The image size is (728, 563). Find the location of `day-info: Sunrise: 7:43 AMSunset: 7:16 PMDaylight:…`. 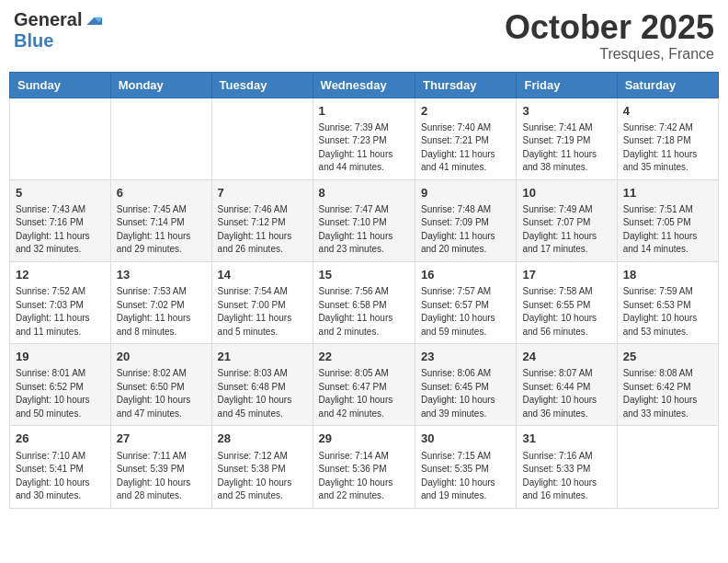

day-info: Sunrise: 7:43 AMSunset: 7:16 PMDaylight:… is located at coordinates (61, 230).